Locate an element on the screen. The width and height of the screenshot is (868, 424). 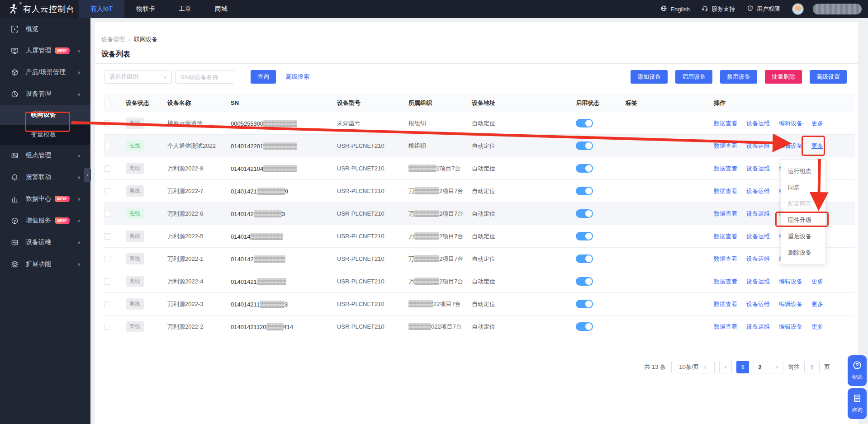
float-button-帮助: 帮助 is located at coordinates (857, 371).